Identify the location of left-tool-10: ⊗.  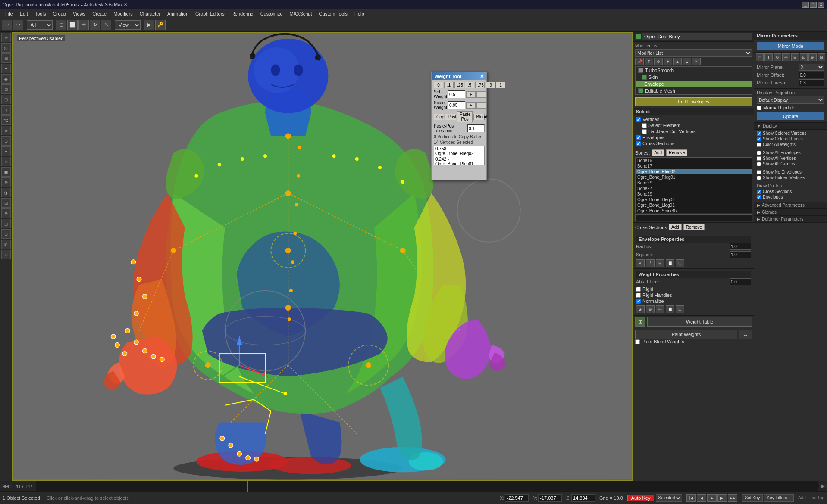
(6, 131).